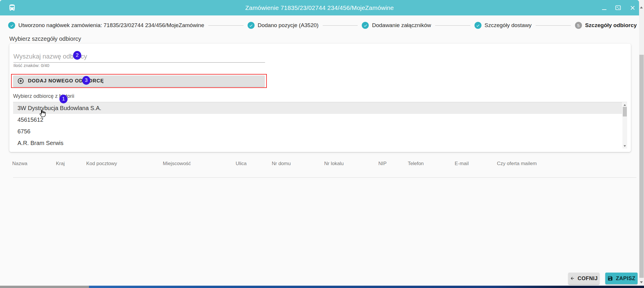  What do you see at coordinates (431, 164) in the screenshot?
I see `column-header: Telefon` at bounding box center [431, 164].